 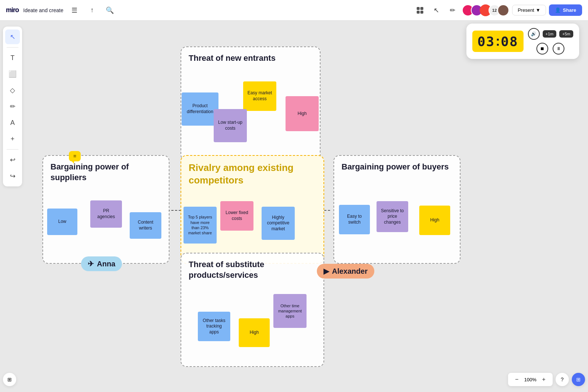 What do you see at coordinates (214, 326) in the screenshot?
I see `sticky-other-tasks: Other tasks tracking apps` at bounding box center [214, 326].